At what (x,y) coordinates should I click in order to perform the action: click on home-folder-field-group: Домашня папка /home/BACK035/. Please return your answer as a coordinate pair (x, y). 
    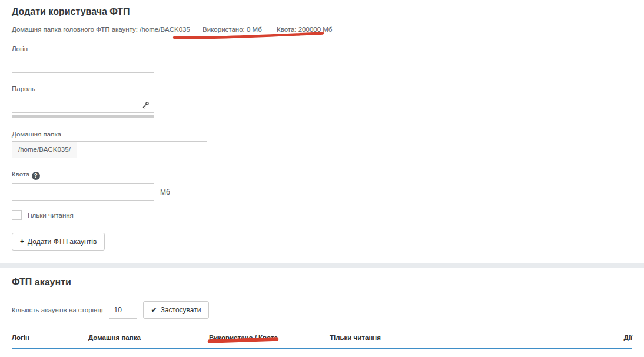
    Looking at the image, I should click on (322, 145).